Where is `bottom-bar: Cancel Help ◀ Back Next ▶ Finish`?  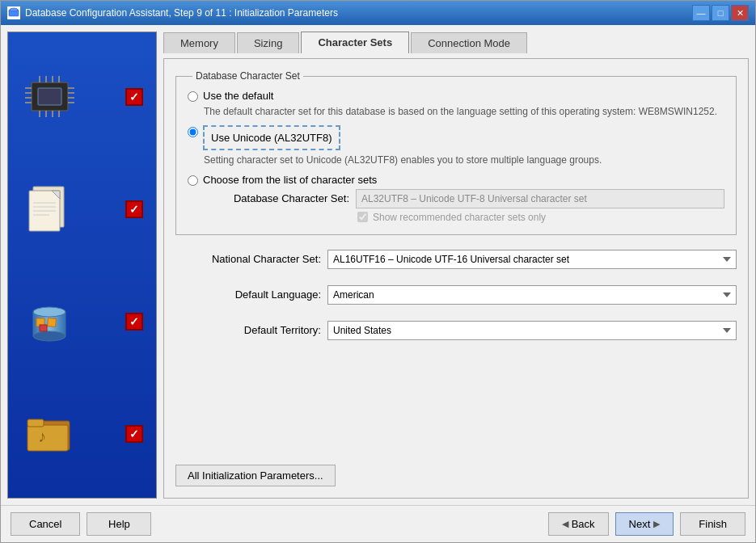
bottom-bar: Cancel Help ◀ Back Next ▶ Finish is located at coordinates (378, 524).